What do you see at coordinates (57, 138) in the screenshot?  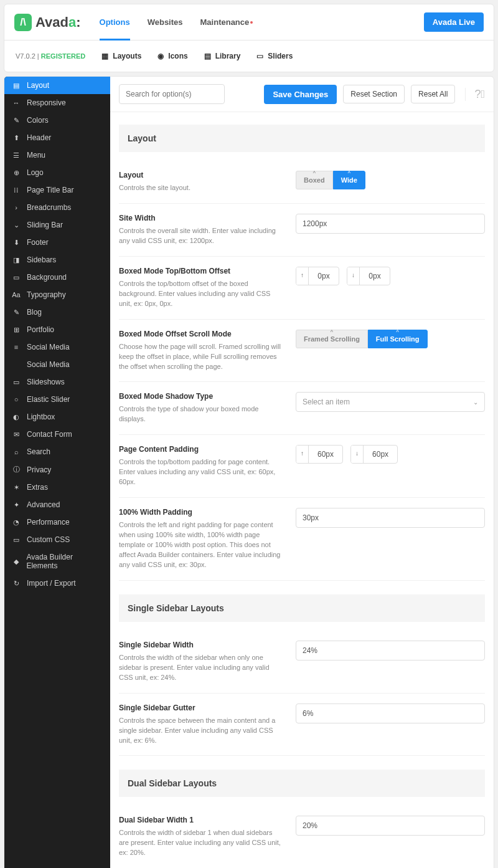 I see `sidebar-item-header: ⬆Header` at bounding box center [57, 138].